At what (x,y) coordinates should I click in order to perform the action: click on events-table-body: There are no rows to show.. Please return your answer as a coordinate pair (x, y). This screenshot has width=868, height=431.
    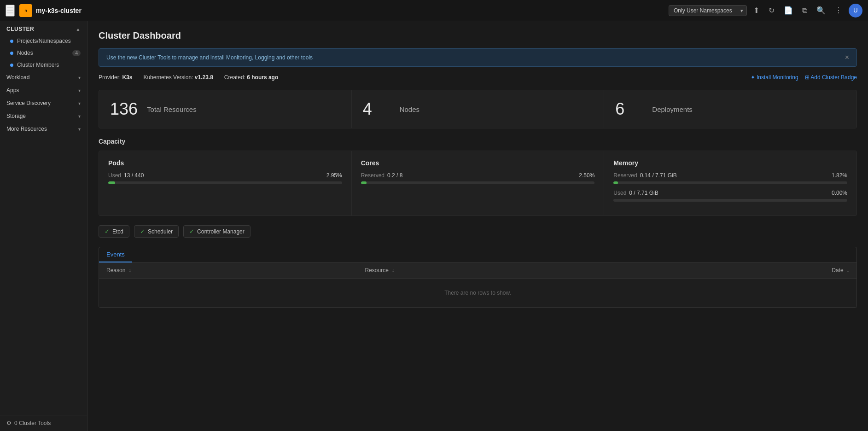
    Looking at the image, I should click on (478, 293).